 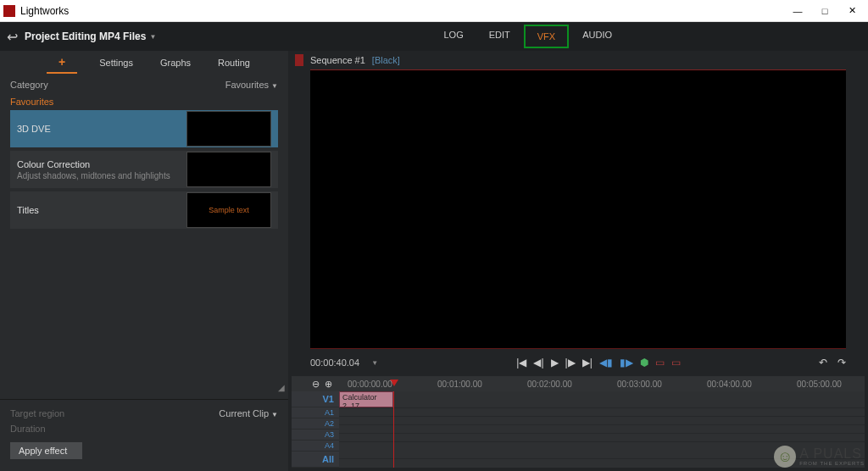 I want to click on mark-out-button: ▮▶, so click(x=626, y=363).